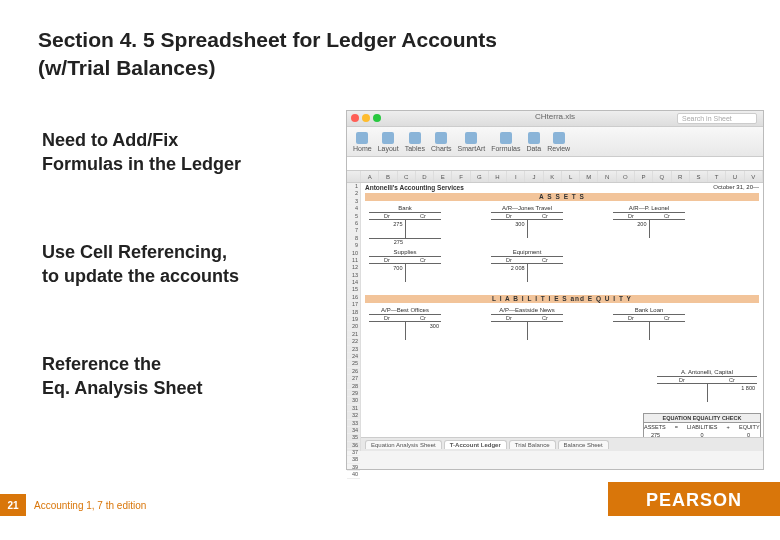  What do you see at coordinates (405, 242) in the screenshot?
I see `t-account-balance: 275` at bounding box center [405, 242].